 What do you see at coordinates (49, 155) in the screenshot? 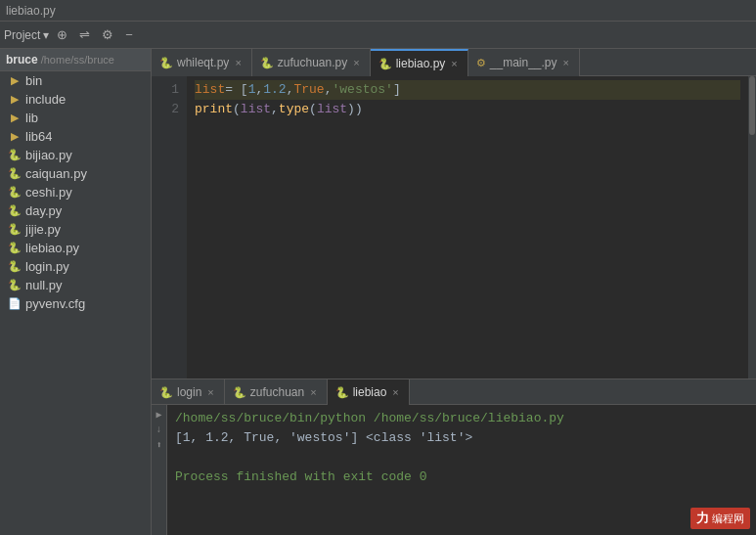
I see `sidebar-item-label-bijiao: bijiao.py` at bounding box center [49, 155].